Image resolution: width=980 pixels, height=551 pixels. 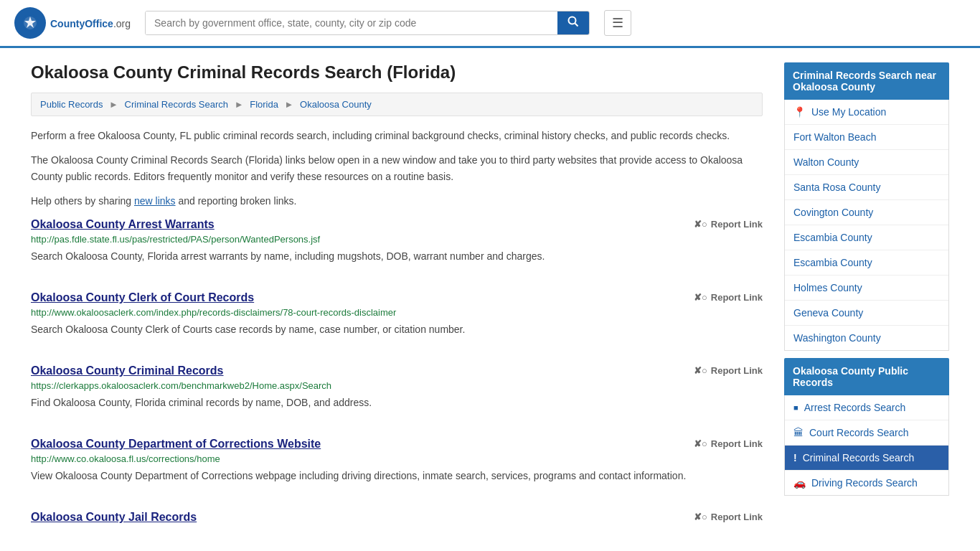 What do you see at coordinates (397, 136) in the screenshot?
I see `description-1: Perform a free Okaloosa County, FL publi…` at bounding box center [397, 136].